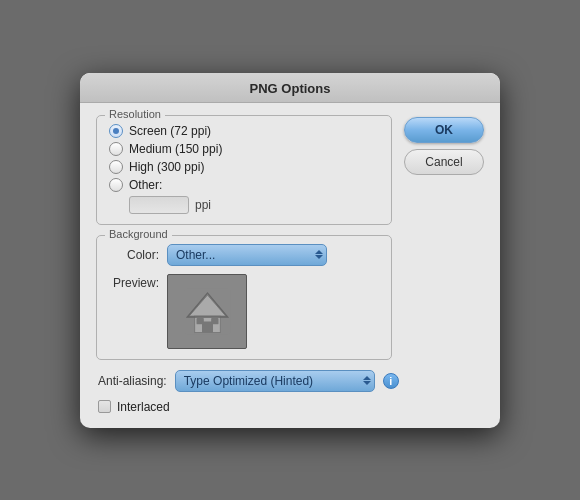 The image size is (580, 500). I want to click on radio-medium-row: Medium (150 ppi), so click(244, 149).